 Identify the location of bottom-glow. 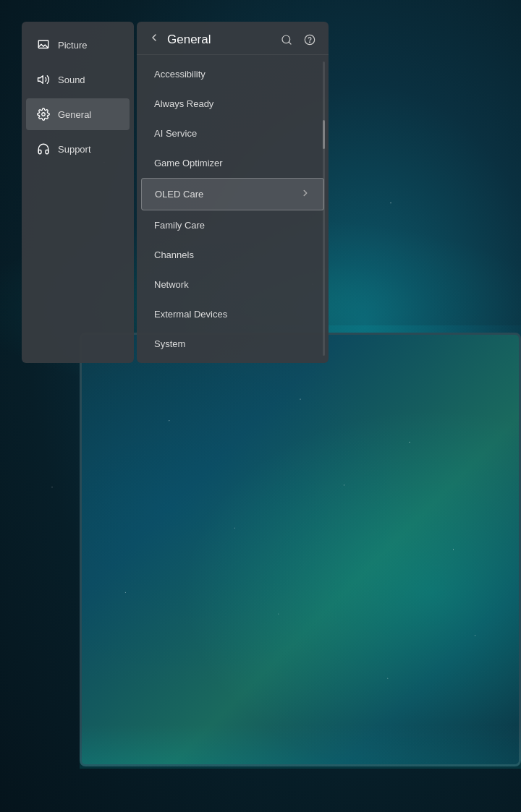
(300, 747).